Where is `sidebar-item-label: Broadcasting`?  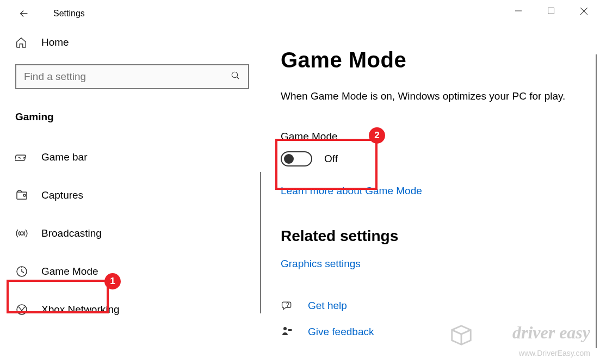
sidebar-item-label: Broadcasting is located at coordinates (72, 233).